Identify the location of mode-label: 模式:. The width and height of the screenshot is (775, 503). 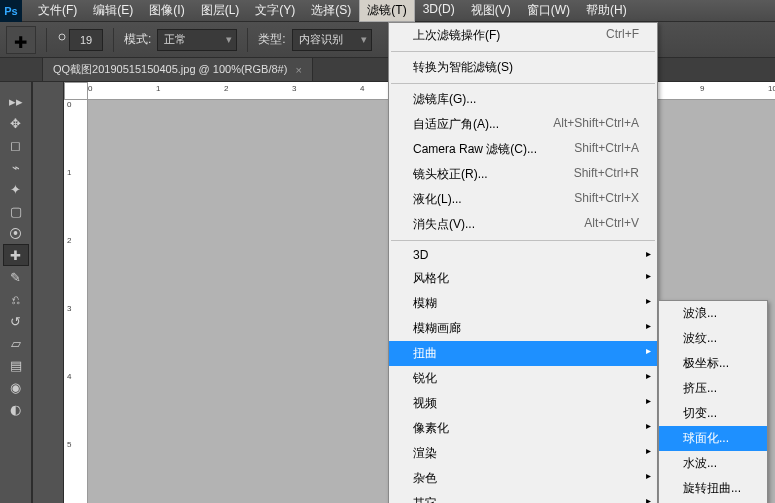
(138, 40).